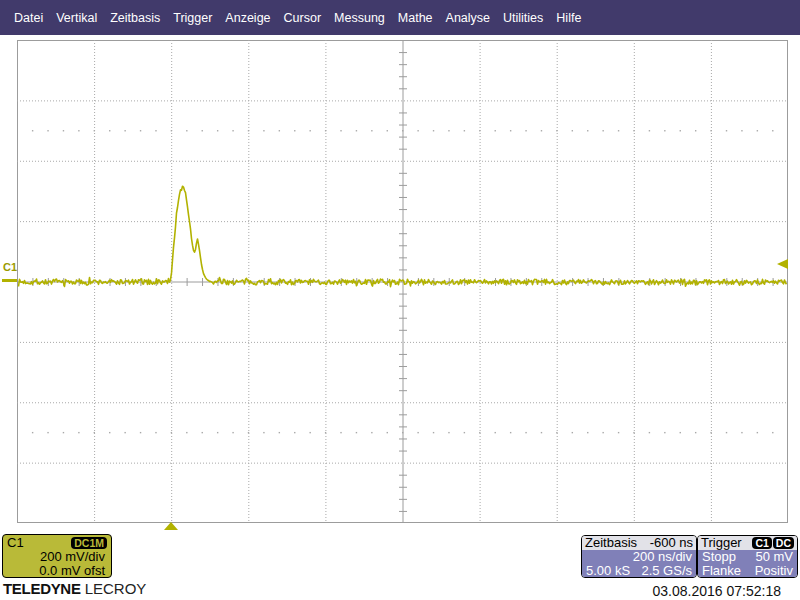  Describe the element at coordinates (611, 543) in the screenshot. I see `timebase-title: Zeitbasis` at that location.